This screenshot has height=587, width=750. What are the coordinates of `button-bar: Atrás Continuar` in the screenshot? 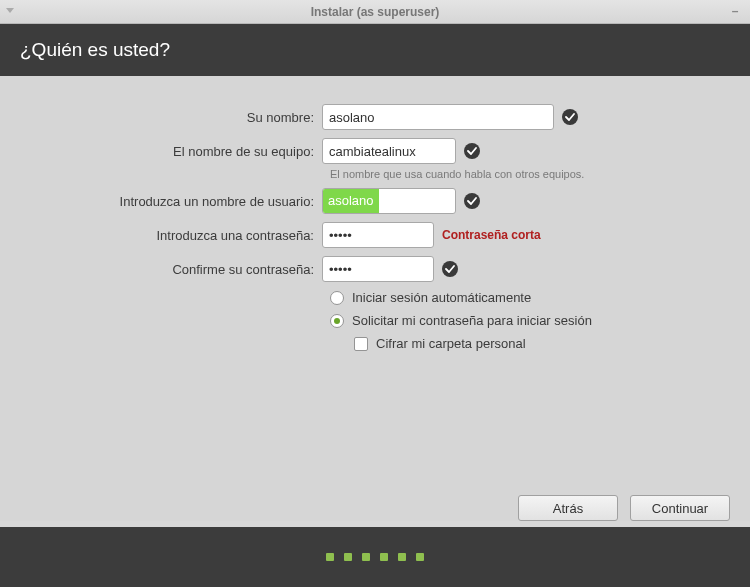 It's located at (624, 508).